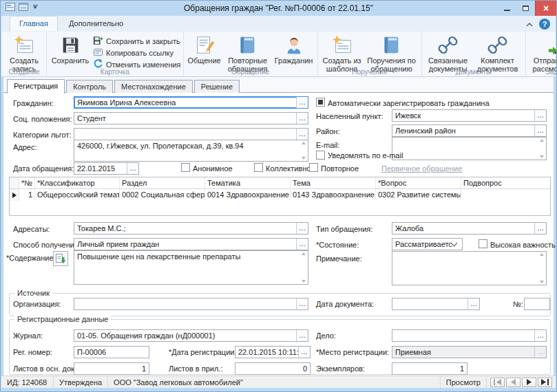 The height and width of the screenshot is (392, 557). What do you see at coordinates (545, 8) in the screenshot?
I see `close-button` at bounding box center [545, 8].